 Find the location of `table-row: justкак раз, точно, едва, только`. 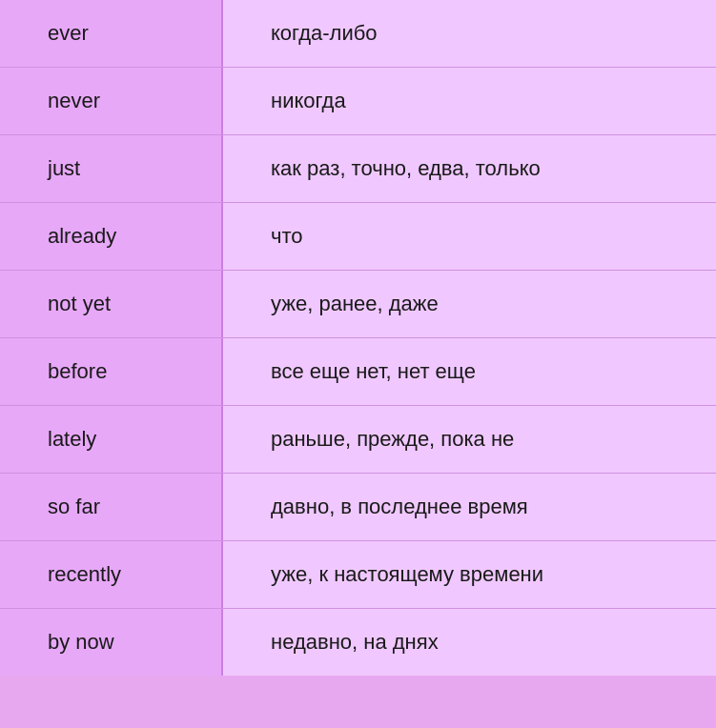

table-row: justкак раз, точно, едва, только is located at coordinates (358, 170).